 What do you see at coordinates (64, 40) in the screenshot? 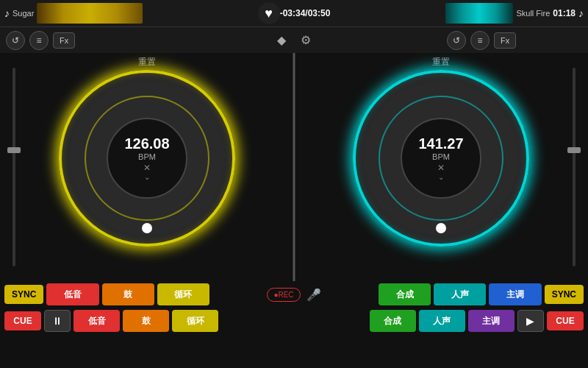
I see `left-fx-button: Fx` at bounding box center [64, 40].